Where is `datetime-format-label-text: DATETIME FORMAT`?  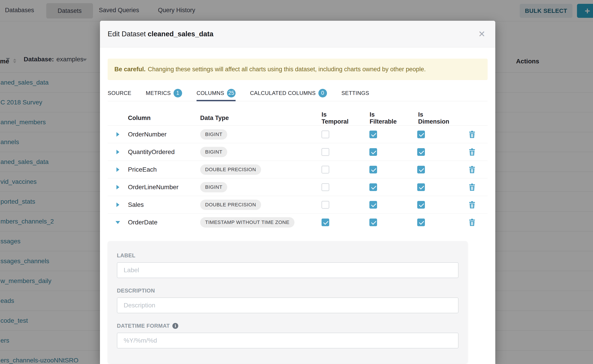
datetime-format-label-text: DATETIME FORMAT is located at coordinates (143, 326).